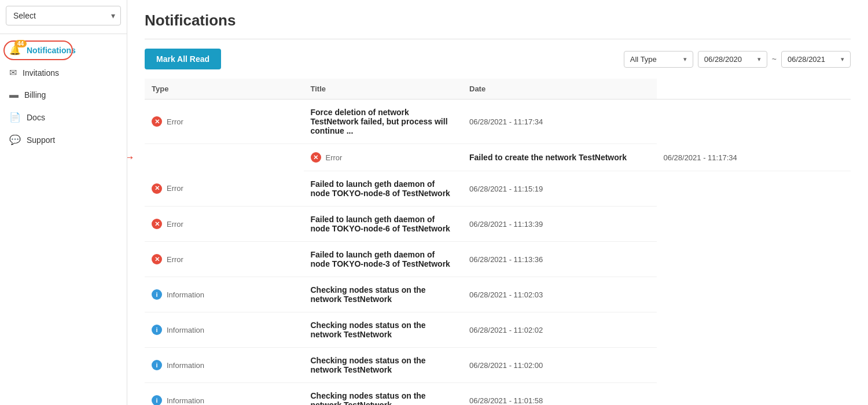  I want to click on sidebar-item-billing-label: Billing, so click(35, 95).